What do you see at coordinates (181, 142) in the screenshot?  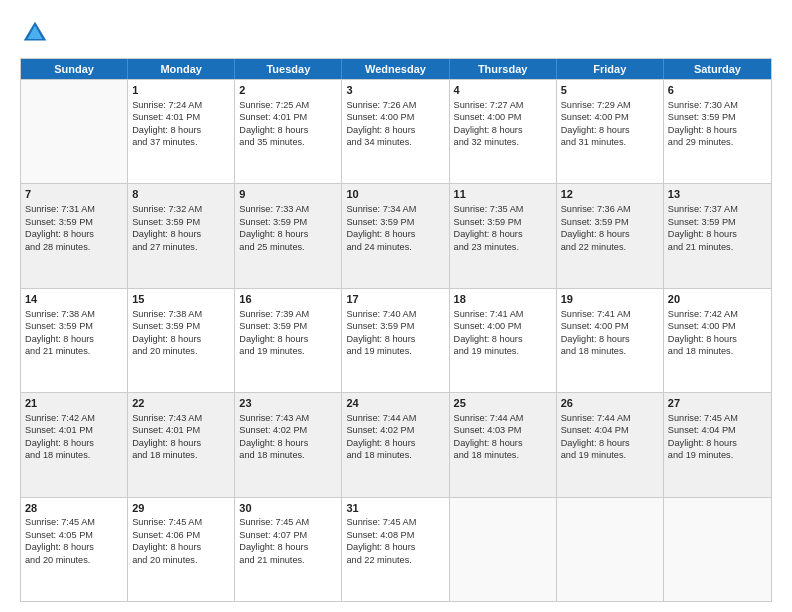 I see `daylight-minutes: and 37 minutes.` at bounding box center [181, 142].